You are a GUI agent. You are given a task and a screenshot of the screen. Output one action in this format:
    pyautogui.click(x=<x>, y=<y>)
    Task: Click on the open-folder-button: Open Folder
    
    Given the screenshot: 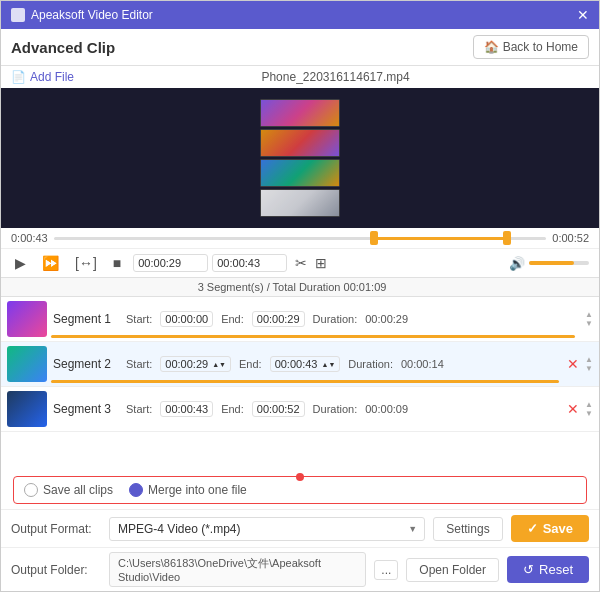 What is the action you would take?
    pyautogui.click(x=452, y=570)
    